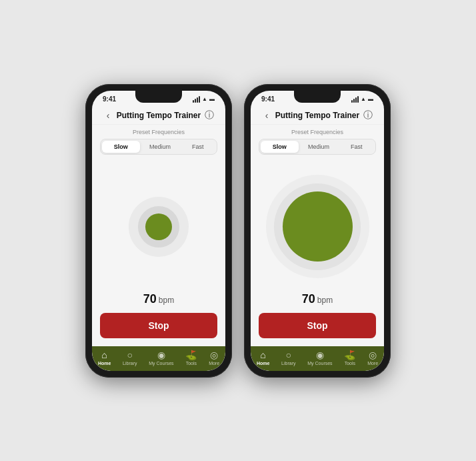 This screenshot has height=461, width=476. Describe the element at coordinates (159, 227) in the screenshot. I see `green-dot` at that location.